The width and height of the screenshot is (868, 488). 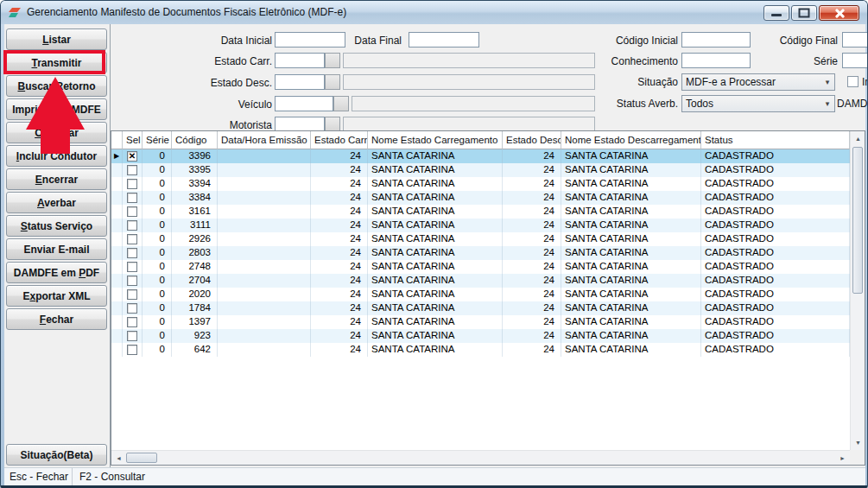 What do you see at coordinates (480, 308) in the screenshot?
I see `table-row: 0178424SANTA CATARINA24SANTA CATARINACAD…` at bounding box center [480, 308].